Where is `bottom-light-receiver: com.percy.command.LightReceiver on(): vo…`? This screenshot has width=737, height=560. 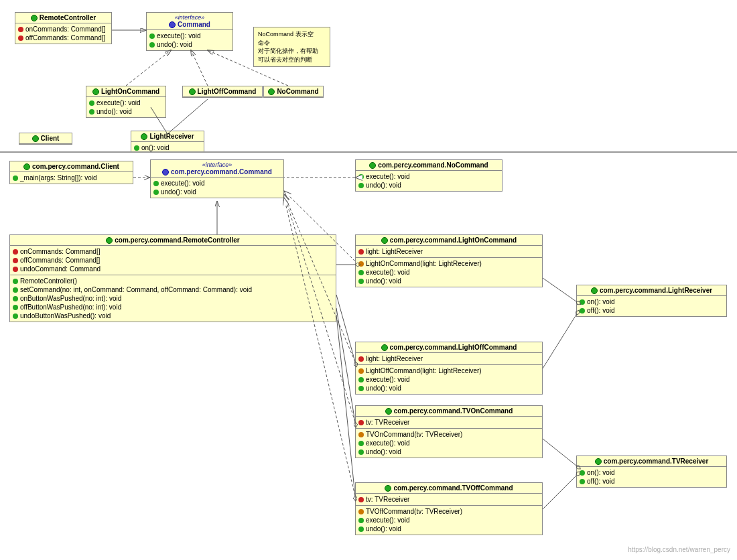
bottom-light-receiver: com.percy.command.LightReceiver on(): vo… is located at coordinates (651, 301).